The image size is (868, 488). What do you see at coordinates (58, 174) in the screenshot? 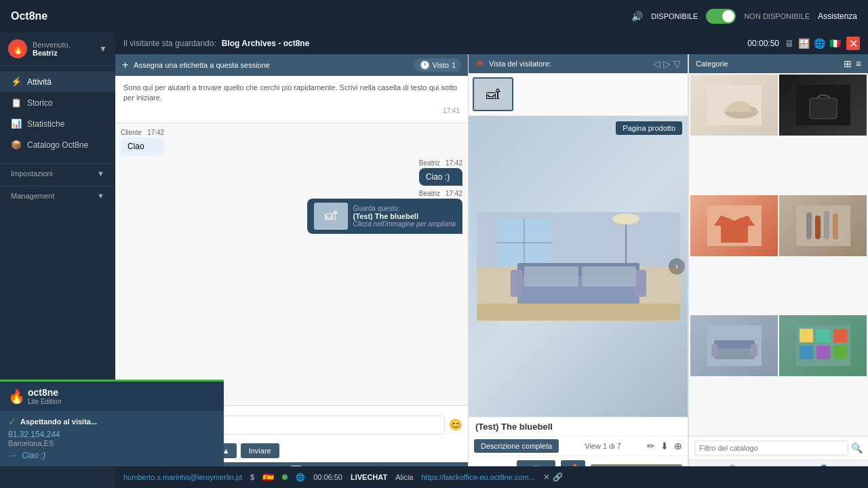
I see `sidebar-section-impostazioni: Impostazioni ▼` at bounding box center [58, 174].